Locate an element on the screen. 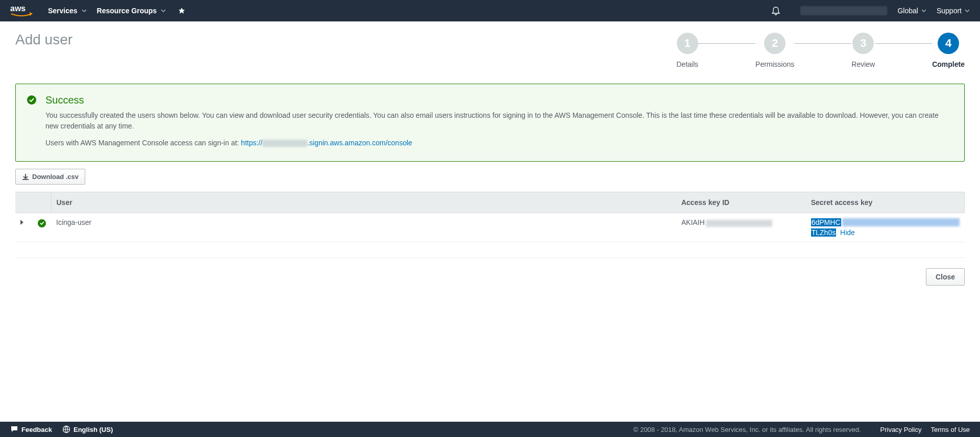  success-body: You successfully created the users shown… is located at coordinates (499, 121).